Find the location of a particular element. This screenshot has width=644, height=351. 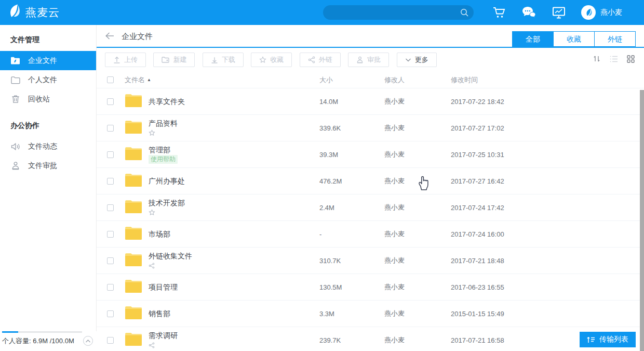

file-size: 39.3M is located at coordinates (352, 155).